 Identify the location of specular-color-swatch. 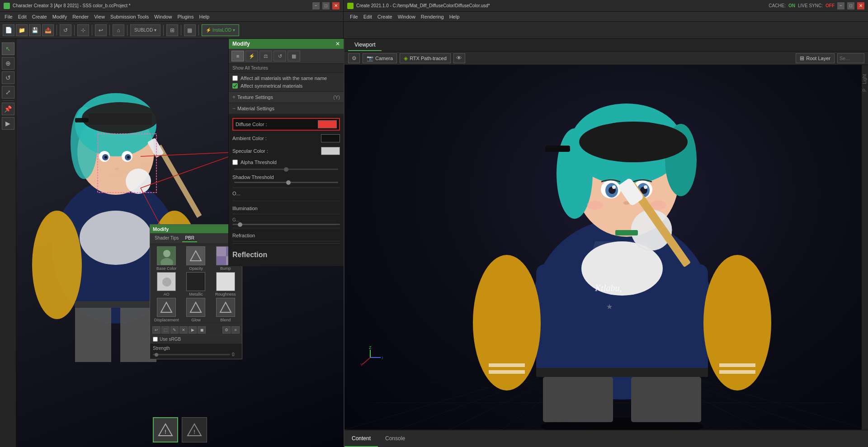
(330, 151).